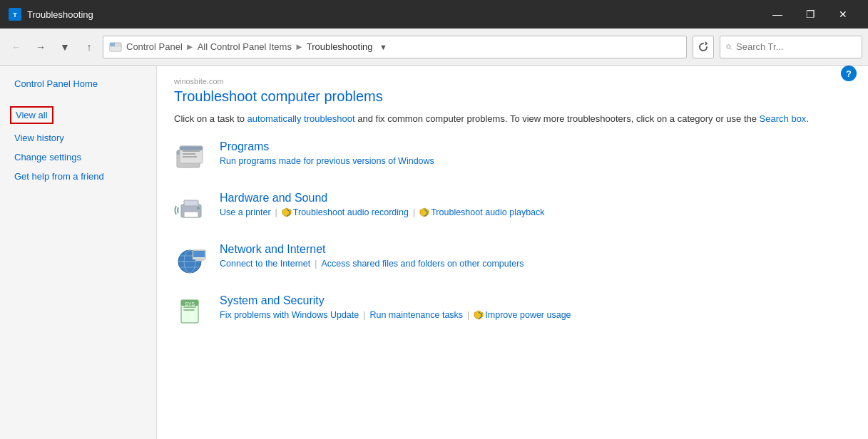 The image size is (868, 439). What do you see at coordinates (351, 212) in the screenshot?
I see `hardware-link-2: Troubleshoot audio recording` at bounding box center [351, 212].